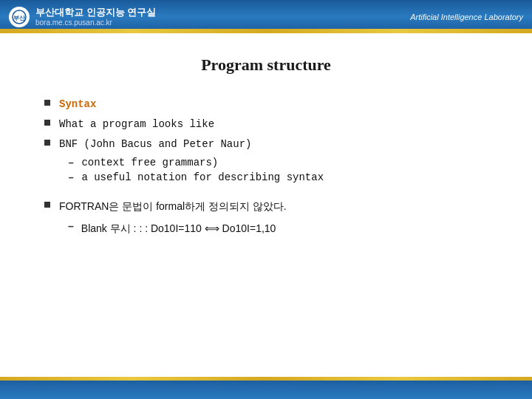 The image size is (532, 399). What do you see at coordinates (266, 145) in the screenshot?
I see `list-item: BNF (John Bacus and Peter Naur)` at bounding box center [266, 145].